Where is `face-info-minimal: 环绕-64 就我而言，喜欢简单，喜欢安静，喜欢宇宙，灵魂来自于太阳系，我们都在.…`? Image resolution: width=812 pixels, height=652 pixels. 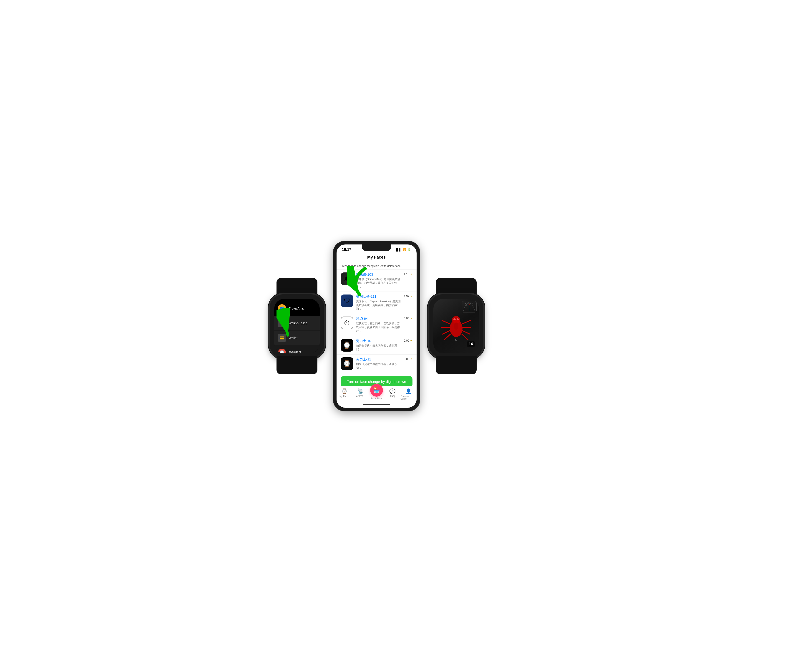 face-info-minimal: 环绕-64 就我而言，喜欢简单，喜欢安静，喜欢宇宙，灵魂来自于太阳系，我们都在.… is located at coordinates (379, 325).